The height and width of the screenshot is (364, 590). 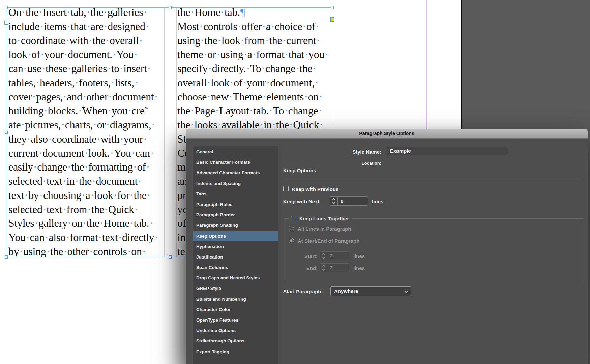 What do you see at coordinates (84, 97) in the screenshot?
I see `text-line: cover·pages,·and·other·document·` at bounding box center [84, 97].